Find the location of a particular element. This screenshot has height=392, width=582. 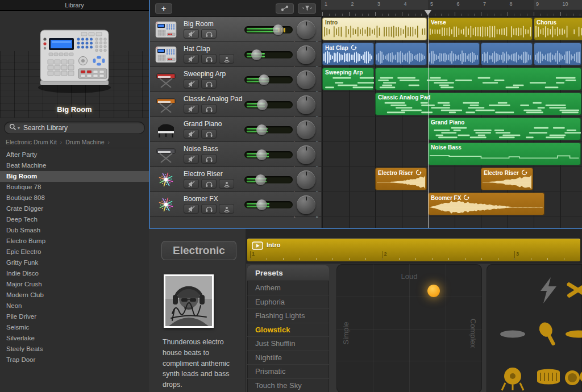

preset-item-nightlife: Nightlife is located at coordinates (288, 358).